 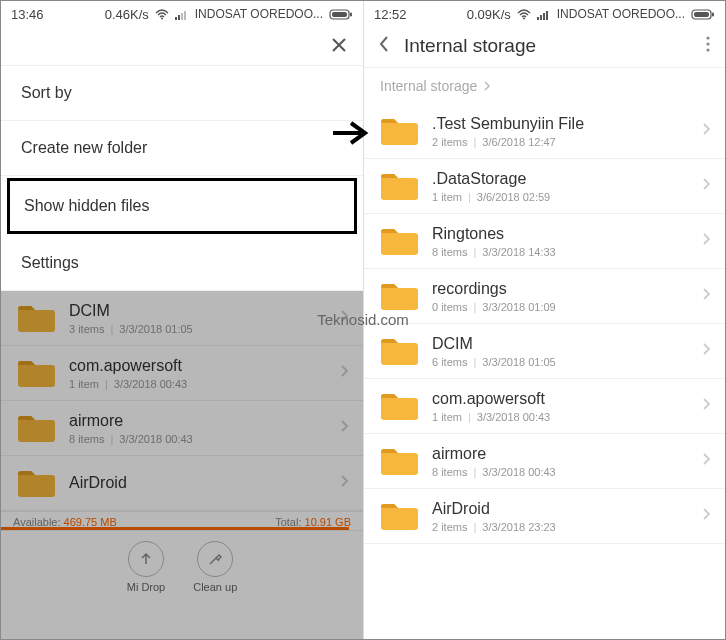 I want to click on menu-close-row, so click(x=182, y=45).